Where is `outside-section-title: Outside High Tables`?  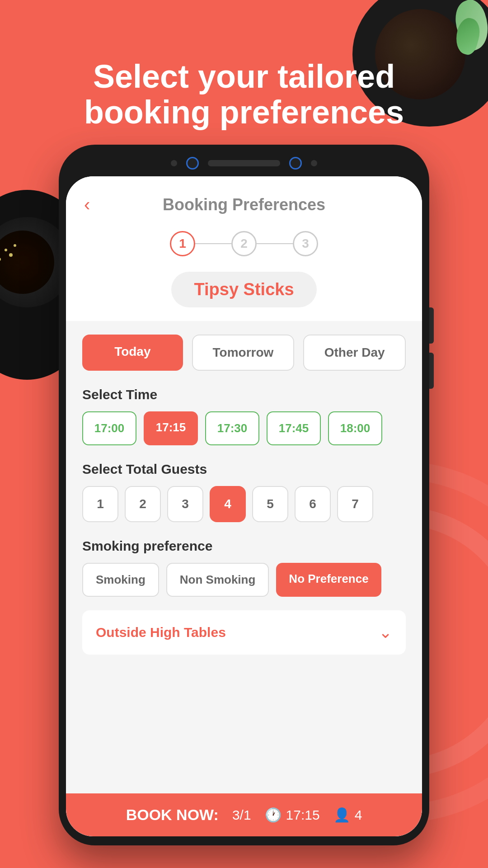
outside-section-title: Outside High Tables is located at coordinates (161, 632).